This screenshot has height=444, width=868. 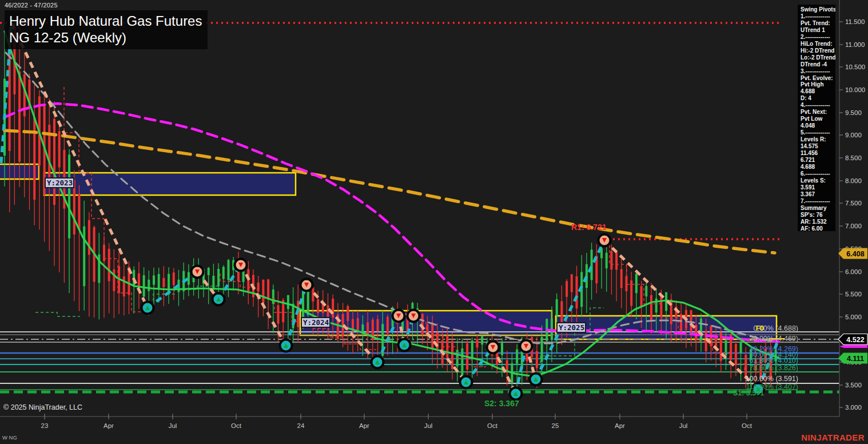 What do you see at coordinates (772, 379) in the screenshot?
I see `fib-level-label: 100.00% (3.591)` at bounding box center [772, 379].